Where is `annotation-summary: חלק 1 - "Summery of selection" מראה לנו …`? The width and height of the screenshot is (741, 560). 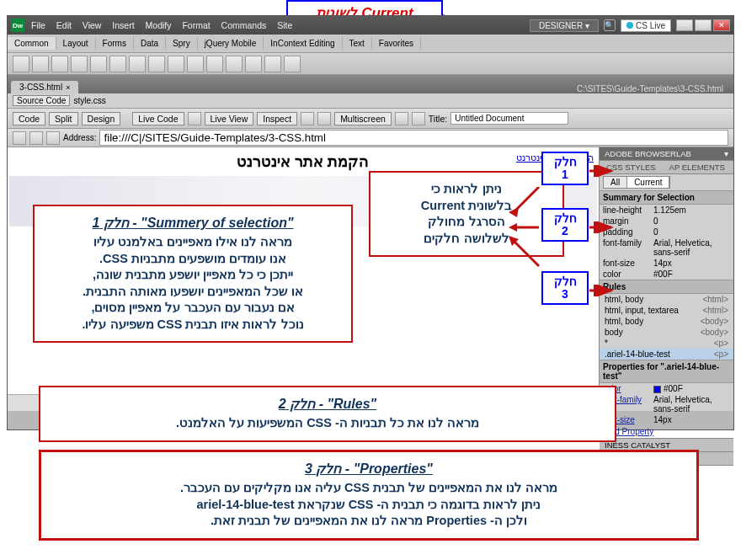
annotation-summary: חלק 1 - "Summery of selection" מראה לנו … is located at coordinates (193, 274).